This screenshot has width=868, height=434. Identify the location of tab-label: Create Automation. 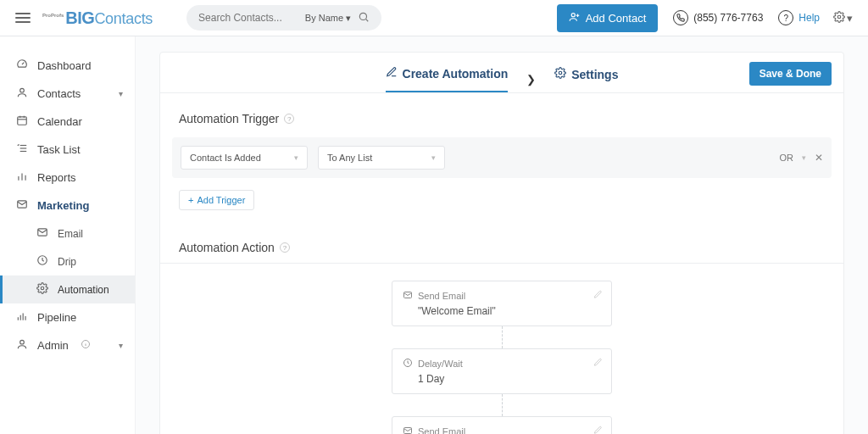
(456, 74).